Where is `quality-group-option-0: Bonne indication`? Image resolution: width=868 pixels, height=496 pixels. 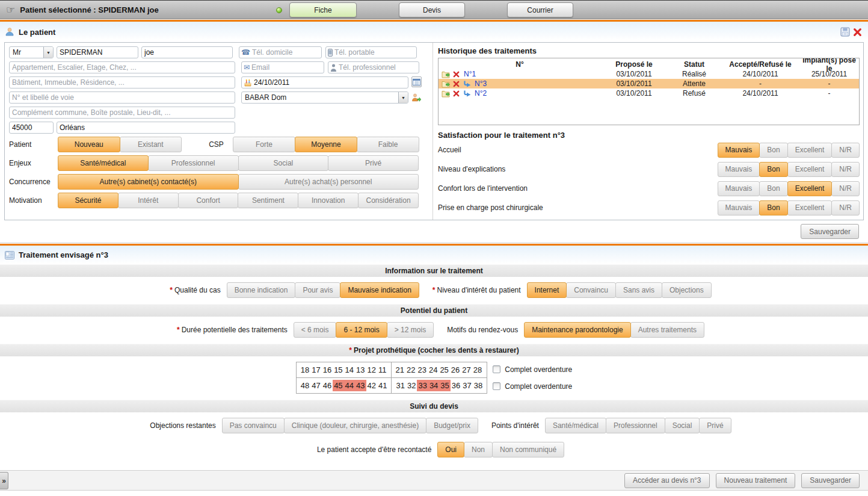 quality-group-option-0: Bonne indication is located at coordinates (261, 290).